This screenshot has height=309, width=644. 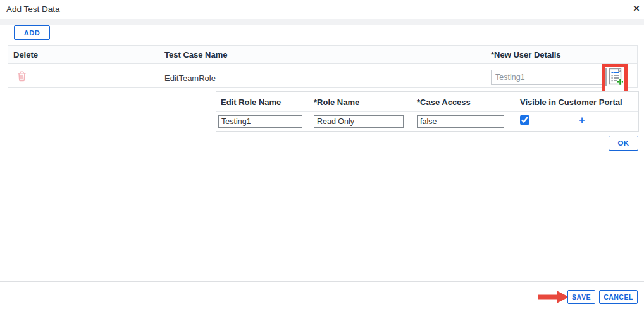 What do you see at coordinates (33, 9) in the screenshot?
I see `dialog-title: Add Test Data` at bounding box center [33, 9].